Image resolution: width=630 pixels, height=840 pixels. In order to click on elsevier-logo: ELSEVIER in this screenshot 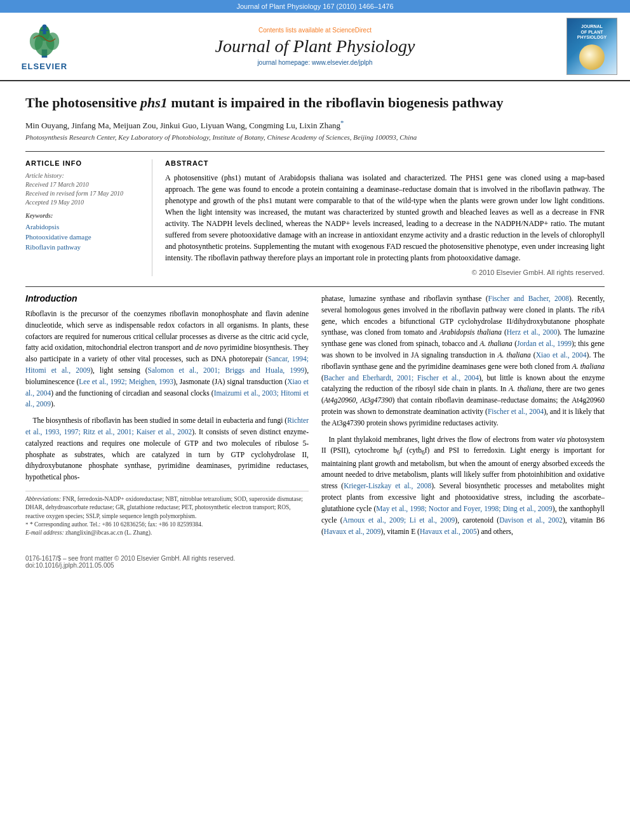, I will do `click(44, 47)`.